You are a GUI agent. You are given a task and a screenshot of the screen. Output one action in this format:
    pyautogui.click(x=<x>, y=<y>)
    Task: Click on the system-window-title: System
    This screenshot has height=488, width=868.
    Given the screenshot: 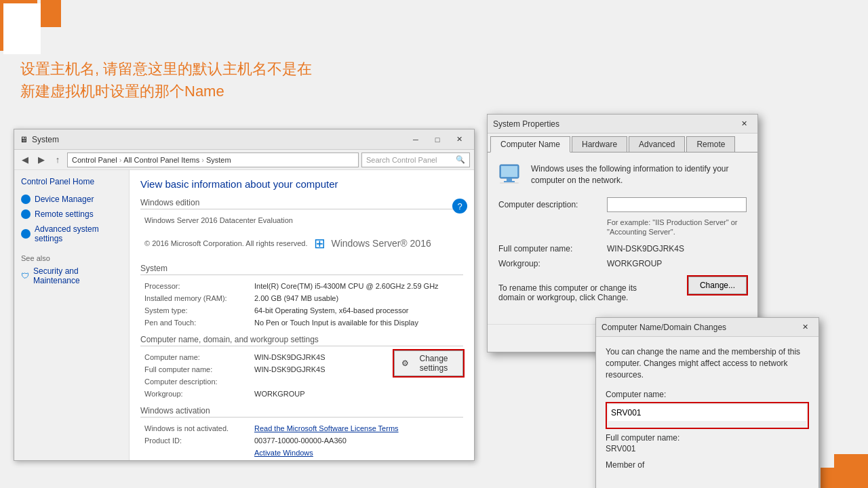 What is the action you would take?
    pyautogui.click(x=45, y=140)
    